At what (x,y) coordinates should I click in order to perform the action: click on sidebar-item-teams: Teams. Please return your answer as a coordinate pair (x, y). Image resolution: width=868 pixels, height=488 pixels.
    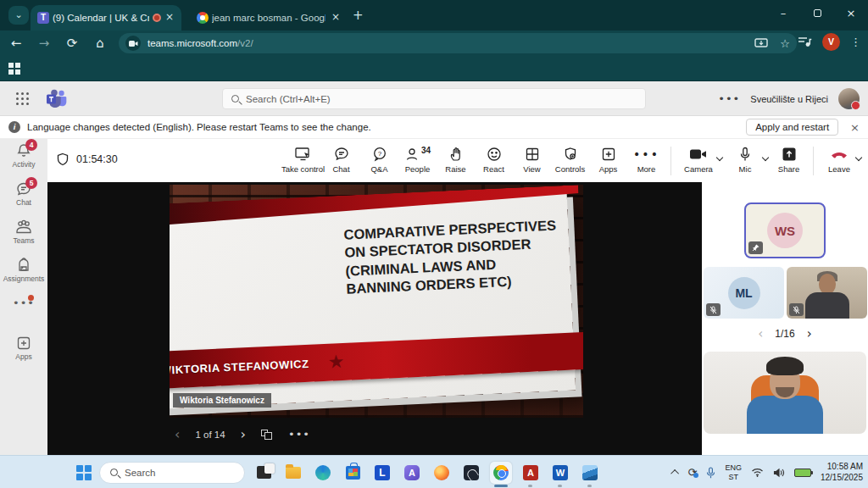
    Looking at the image, I should click on (24, 232).